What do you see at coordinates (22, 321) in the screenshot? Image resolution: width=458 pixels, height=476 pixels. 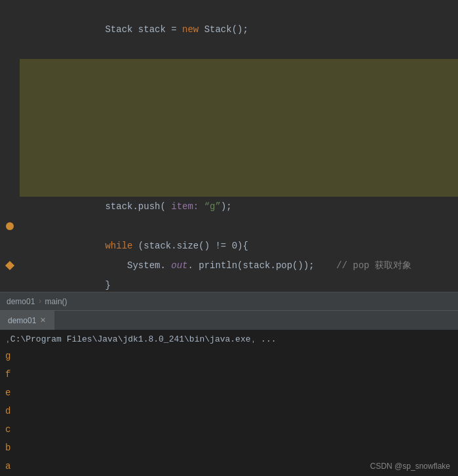 I see `tab-label: demo01` at bounding box center [22, 321].